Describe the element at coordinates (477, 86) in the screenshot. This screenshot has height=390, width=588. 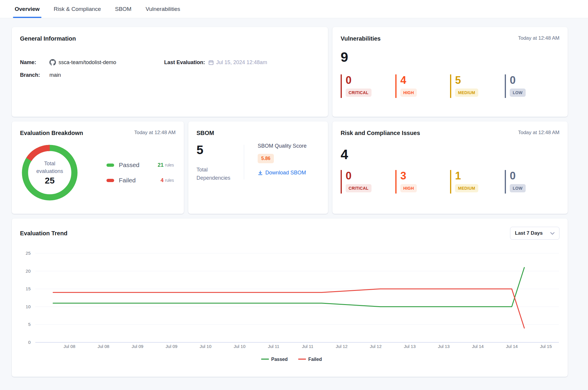
I see `severity-medium: 5MEDIUM` at that location.